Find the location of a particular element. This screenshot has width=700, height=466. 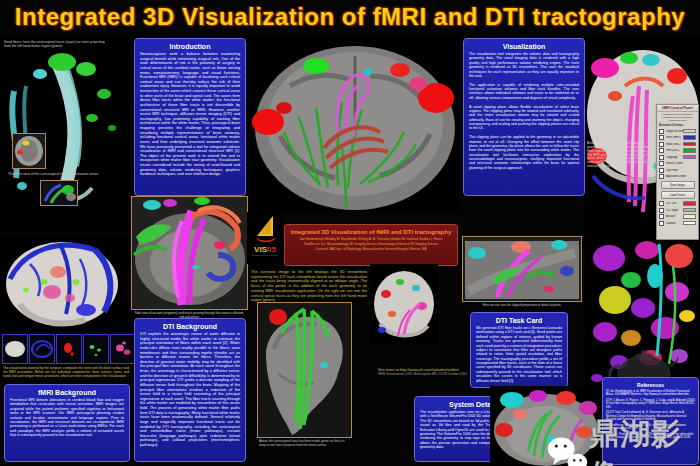

track-row: CST Left is located at coordinates (678, 204).